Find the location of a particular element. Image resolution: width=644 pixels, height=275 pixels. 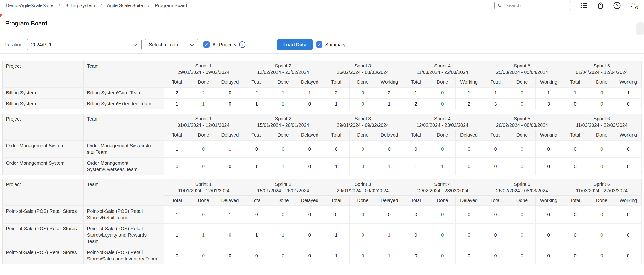

load-data-button: Load Data is located at coordinates (295, 44).